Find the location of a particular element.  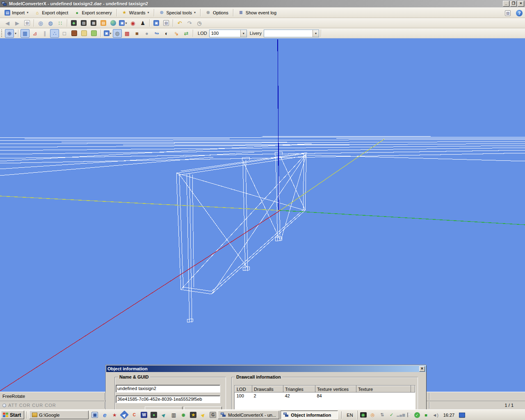

image-wrench-icon: ▧ is located at coordinates (84, 23).